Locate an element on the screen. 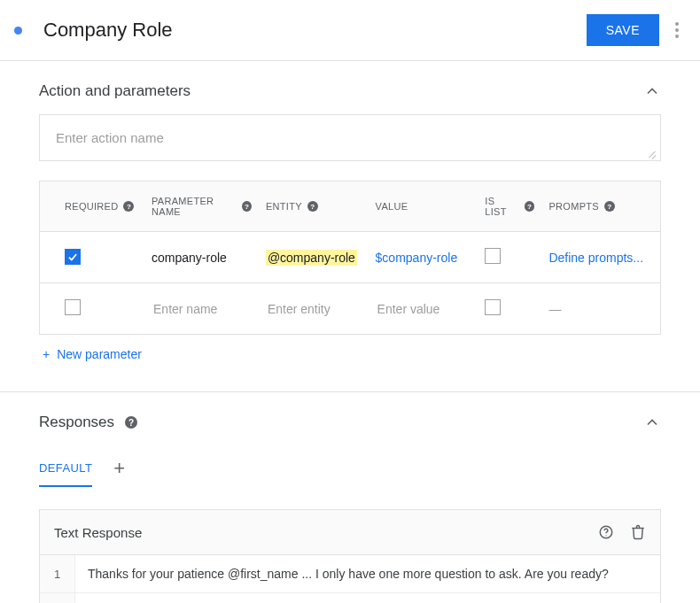  response-row: 1 is located at coordinates (350, 574).